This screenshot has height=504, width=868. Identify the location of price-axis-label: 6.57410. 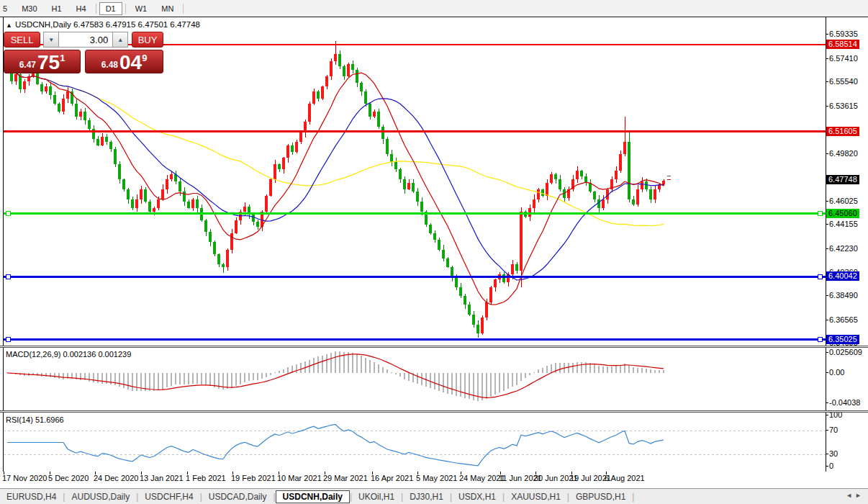
(844, 58).